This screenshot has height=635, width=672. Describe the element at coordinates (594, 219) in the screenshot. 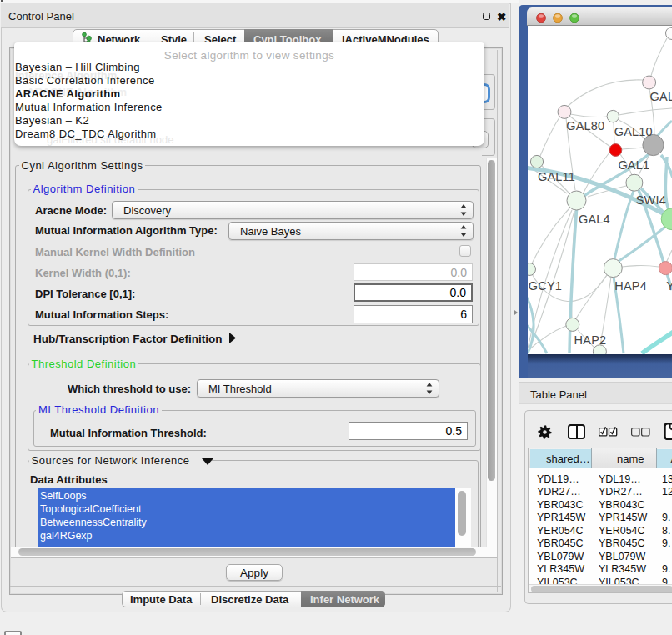

I see `svg-text: GAL4` at that location.